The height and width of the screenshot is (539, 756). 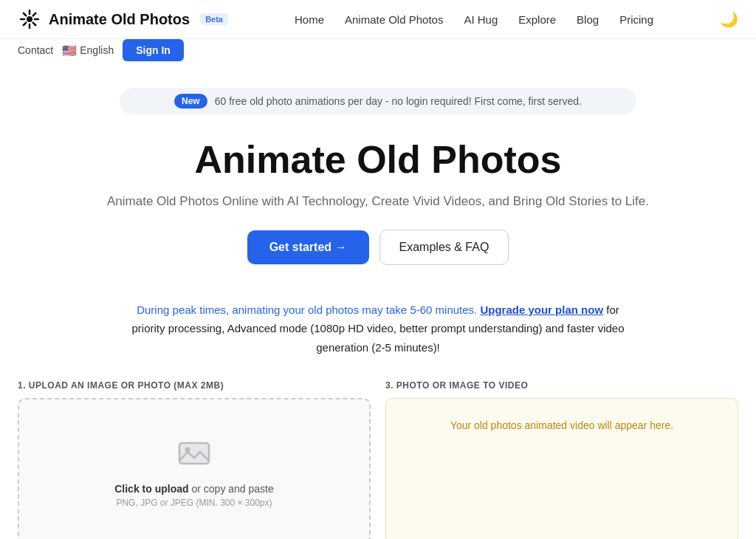 I want to click on nav-pricing: Pricing, so click(x=636, y=19).